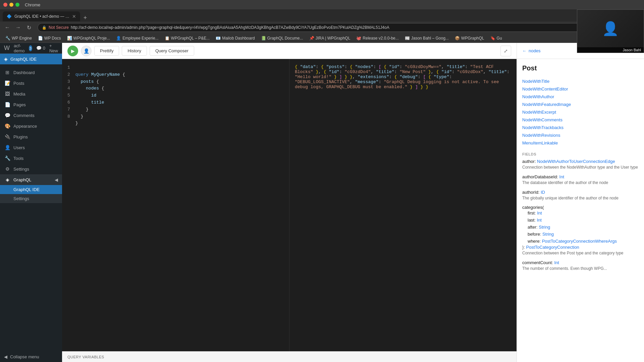  Describe the element at coordinates (493, 38) in the screenshot. I see `bookmark-icon: 🔖` at that location.